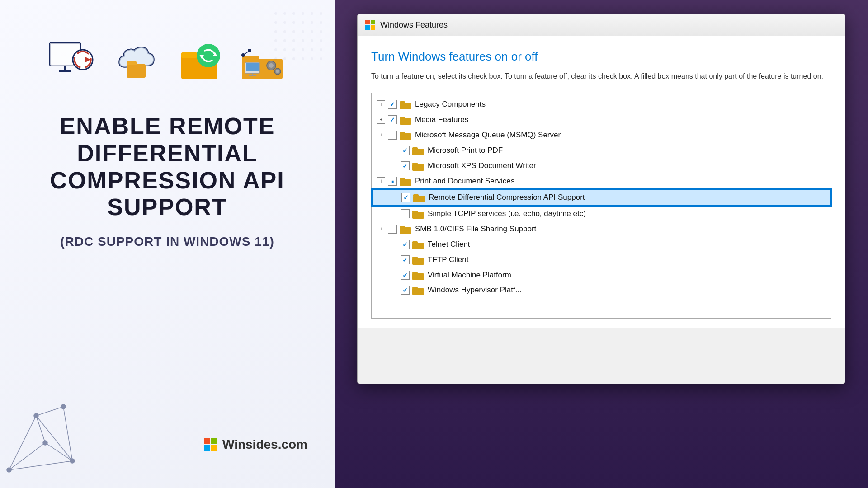  Describe the element at coordinates (418, 244) in the screenshot. I see `folder-icon-telnet` at that location.